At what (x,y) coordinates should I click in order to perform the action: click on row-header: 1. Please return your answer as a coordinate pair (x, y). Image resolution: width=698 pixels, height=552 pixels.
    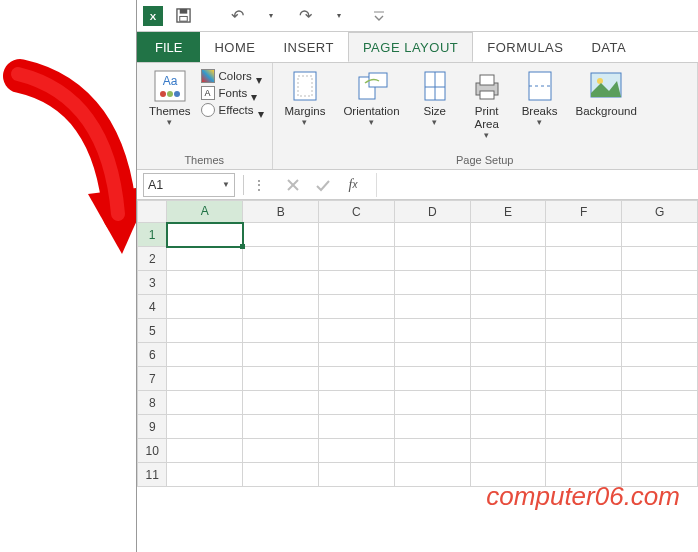
    Looking at the image, I should click on (152, 235).